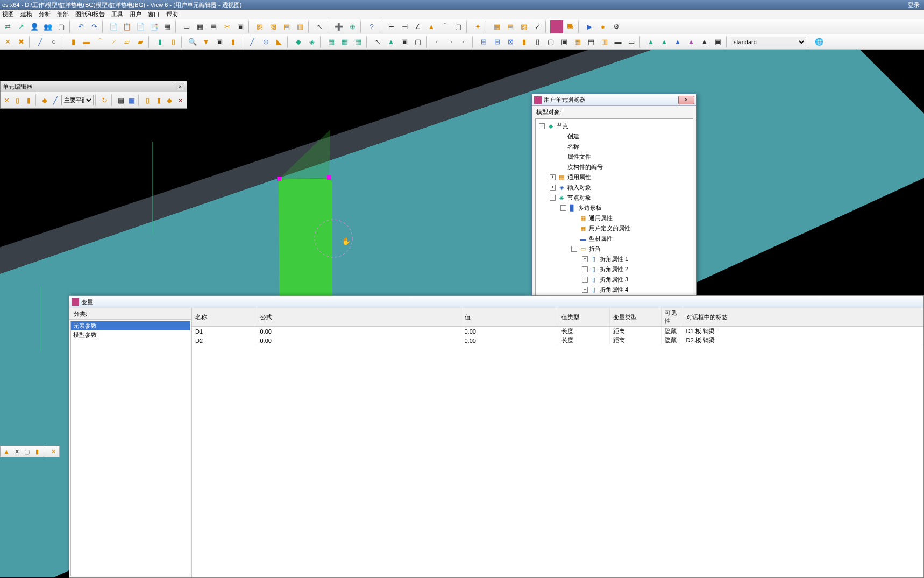 The height and width of the screenshot is (578, 924). Describe the element at coordinates (300, 27) in the screenshot. I see `face-icon: ▥` at that location.